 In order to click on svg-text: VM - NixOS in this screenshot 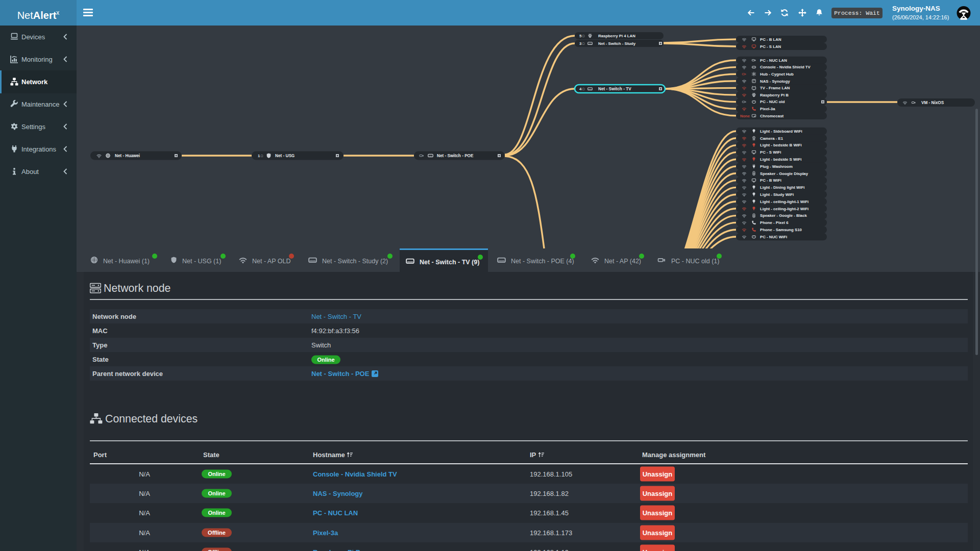, I will do `click(933, 103)`.